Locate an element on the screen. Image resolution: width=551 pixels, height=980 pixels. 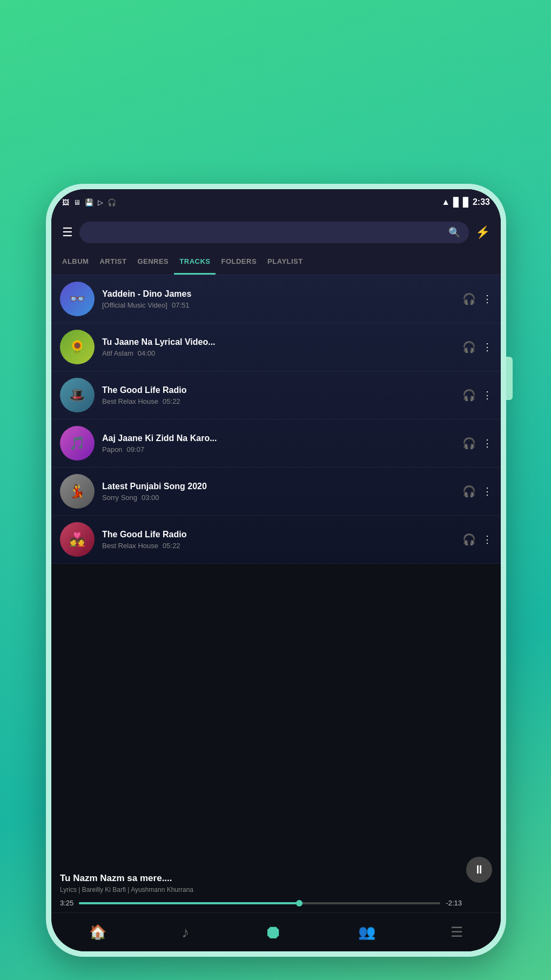
track-artist-3: Best Relax House is located at coordinates (130, 401).